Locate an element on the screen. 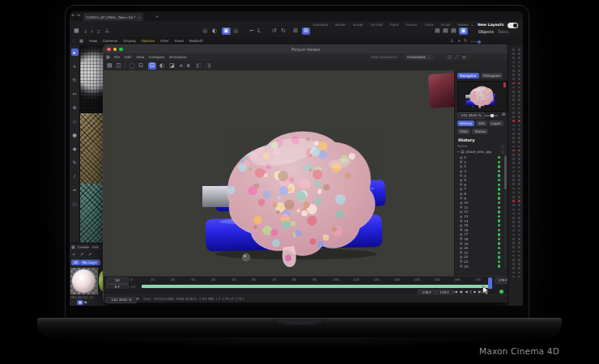 This screenshot has width=599, height=364. polygon-mode-icon: ◆ is located at coordinates (74, 149).